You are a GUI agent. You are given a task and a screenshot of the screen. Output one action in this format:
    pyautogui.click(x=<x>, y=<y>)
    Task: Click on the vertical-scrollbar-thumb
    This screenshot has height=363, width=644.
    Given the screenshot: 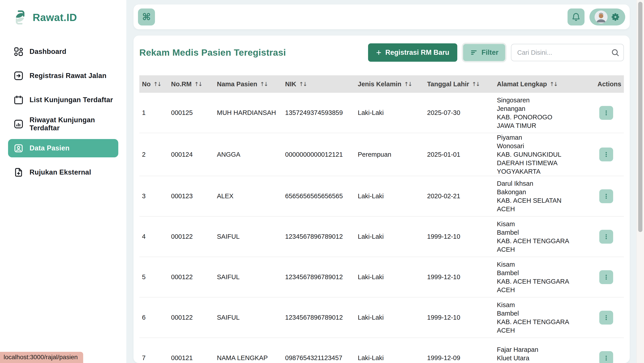 What is the action you would take?
    pyautogui.click(x=640, y=117)
    